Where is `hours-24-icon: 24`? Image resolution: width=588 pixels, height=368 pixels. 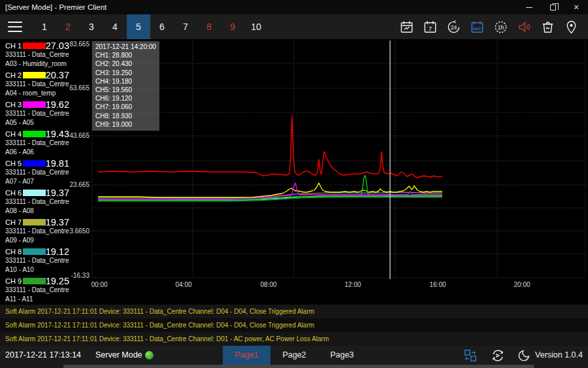
hours-24-icon: 24 is located at coordinates (453, 27).